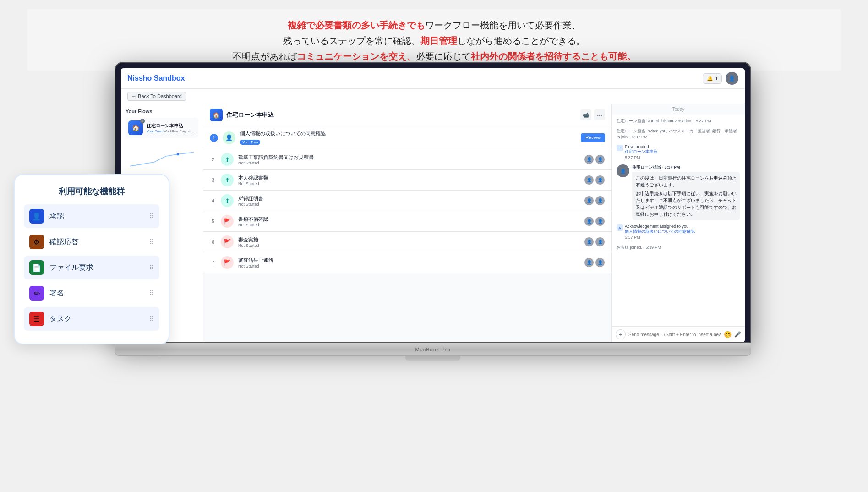 The width and height of the screenshot is (868, 492). What do you see at coordinates (409, 178) in the screenshot?
I see `task-name: 本人確認書類` at bounding box center [409, 178].